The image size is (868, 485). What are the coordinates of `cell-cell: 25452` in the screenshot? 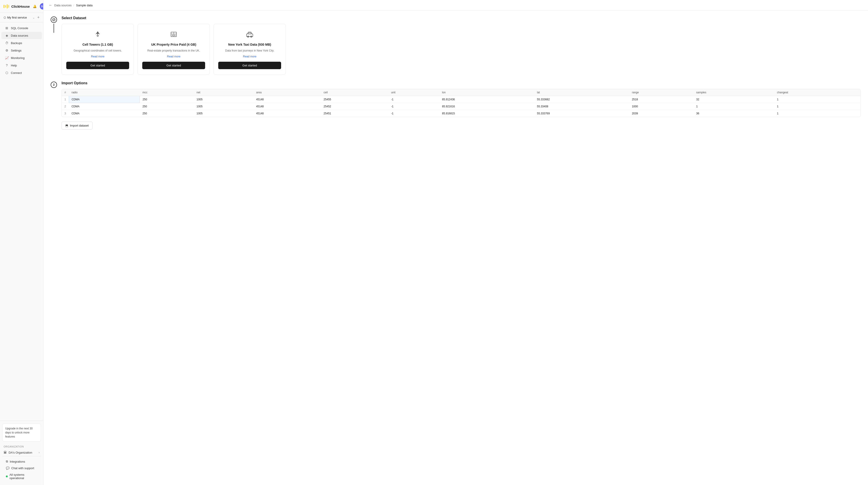 It's located at (354, 106).